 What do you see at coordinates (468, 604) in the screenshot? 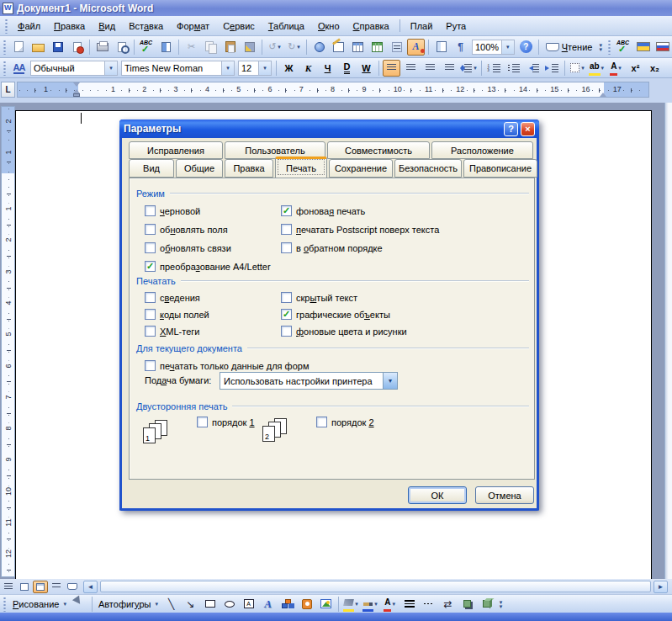
I see `shadow-style-icon` at bounding box center [468, 604].